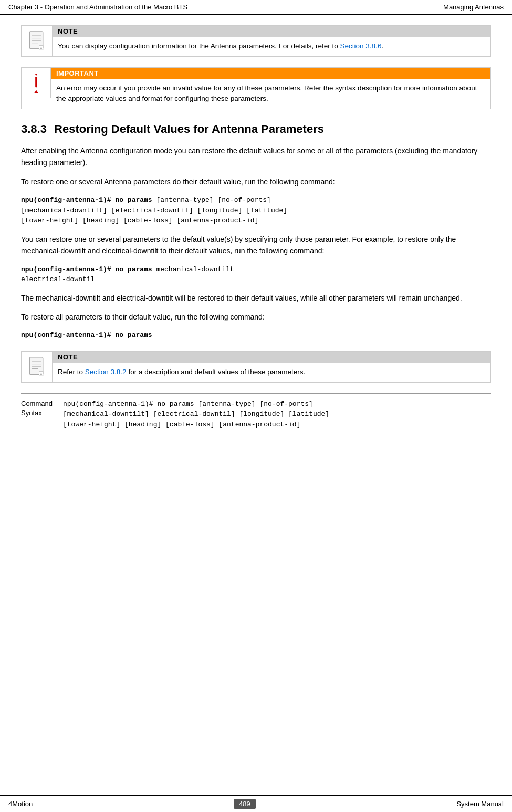 The width and height of the screenshot is (512, 812). What do you see at coordinates (361, 46) in the screenshot?
I see `note1-link: Section 3.8.6` at bounding box center [361, 46].